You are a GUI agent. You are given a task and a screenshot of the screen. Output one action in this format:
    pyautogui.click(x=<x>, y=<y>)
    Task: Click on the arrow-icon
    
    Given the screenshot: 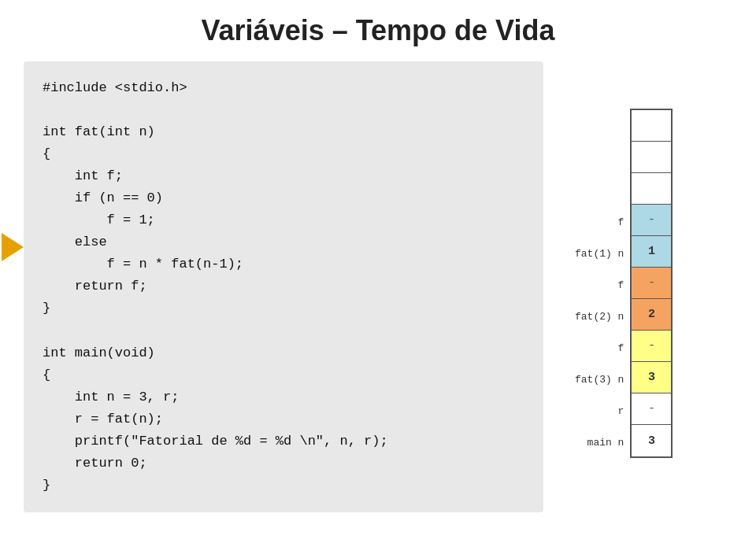 What is the action you would take?
    pyautogui.click(x=13, y=247)
    